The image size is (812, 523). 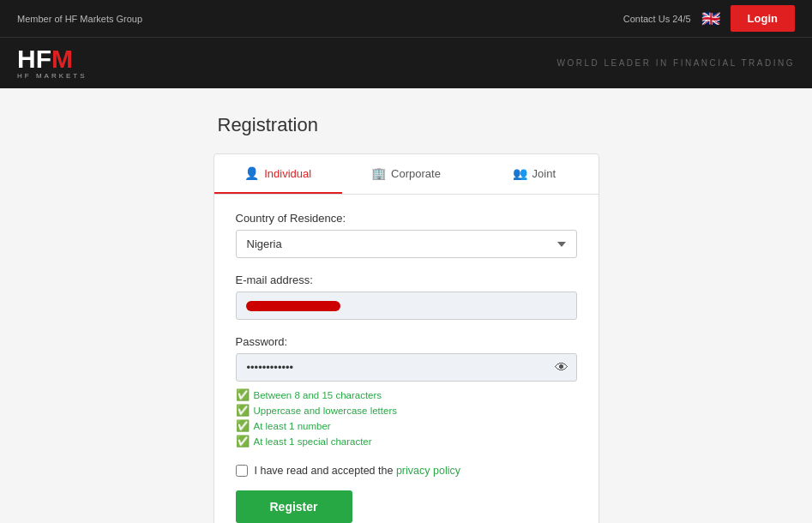 I want to click on country-label: Country of Residence:, so click(x=406, y=218).